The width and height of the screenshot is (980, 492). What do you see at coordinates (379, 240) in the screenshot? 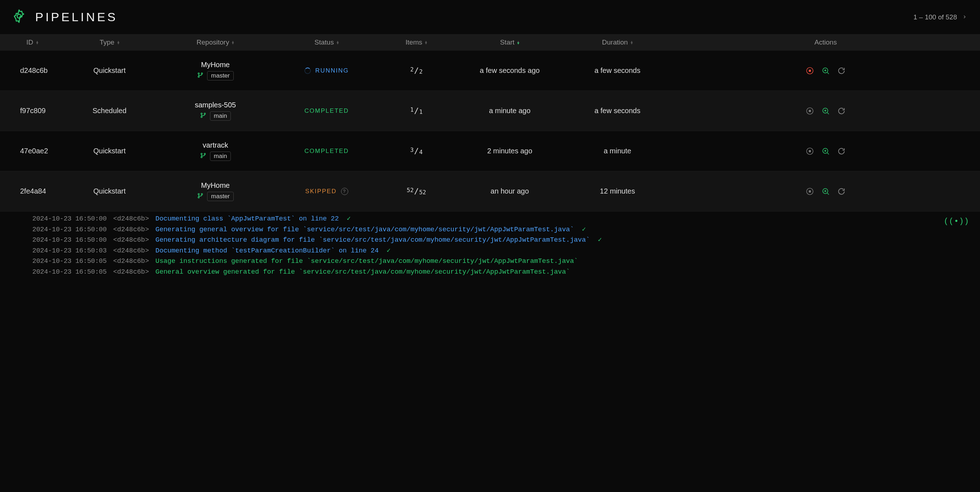
I see `log-message: Generating architecture diagram for file…` at bounding box center [379, 240].